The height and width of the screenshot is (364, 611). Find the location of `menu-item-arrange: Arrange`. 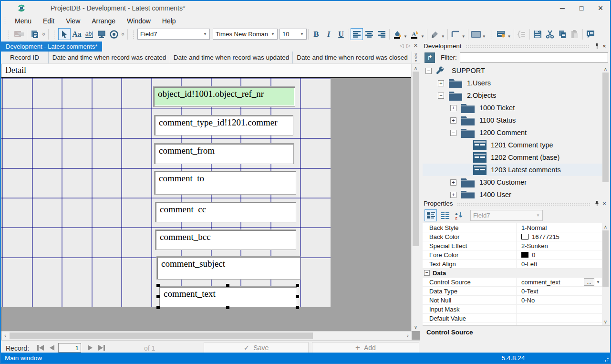

menu-item-arrange: Arrange is located at coordinates (104, 21).